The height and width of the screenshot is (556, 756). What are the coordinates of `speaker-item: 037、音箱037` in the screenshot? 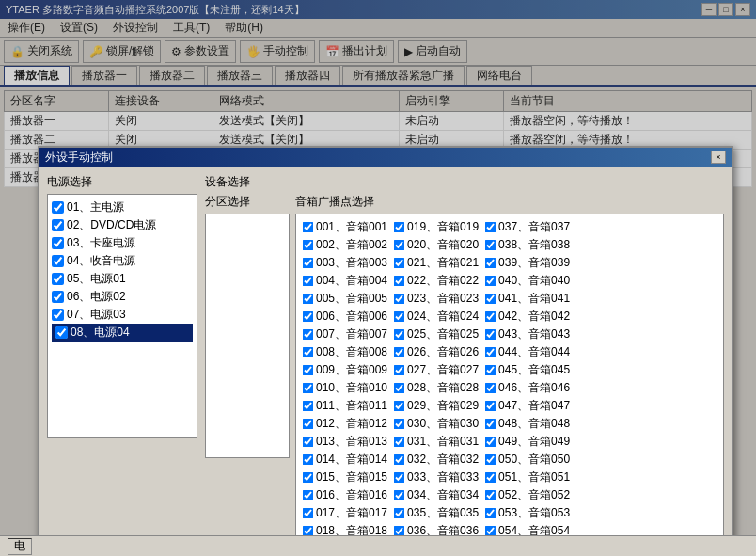 It's located at (527, 228).